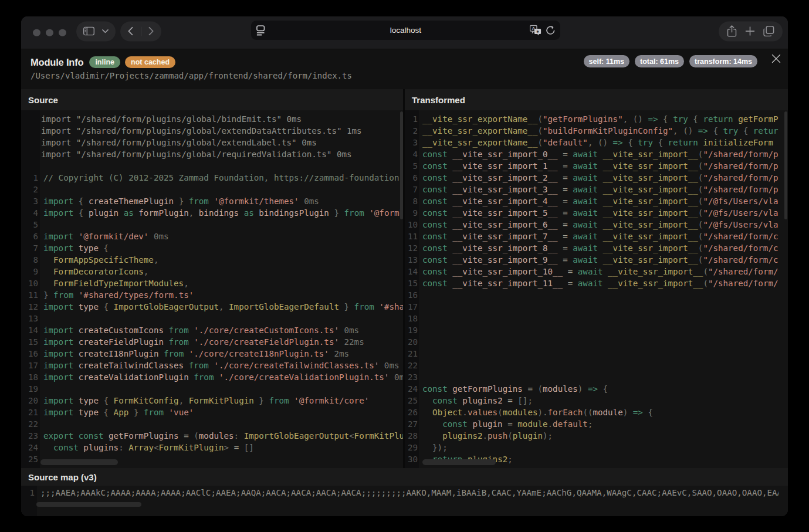  Describe the element at coordinates (550, 31) in the screenshot. I see `reload-icon` at that location.